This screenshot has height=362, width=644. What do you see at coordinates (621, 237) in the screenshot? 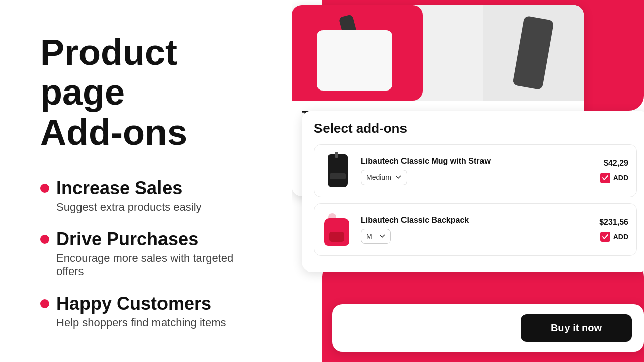
I see `add-label-backpack: ADD` at bounding box center [621, 237].